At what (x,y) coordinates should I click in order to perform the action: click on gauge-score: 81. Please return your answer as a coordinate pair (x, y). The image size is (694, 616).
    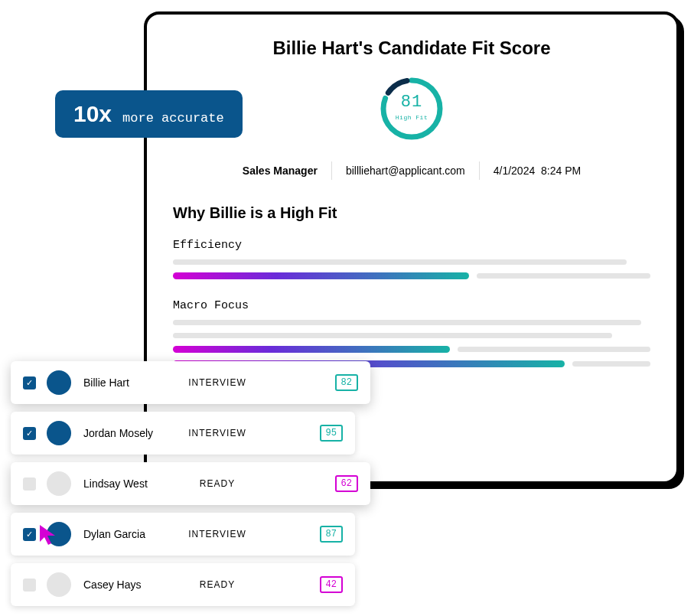
    Looking at the image, I should click on (412, 103).